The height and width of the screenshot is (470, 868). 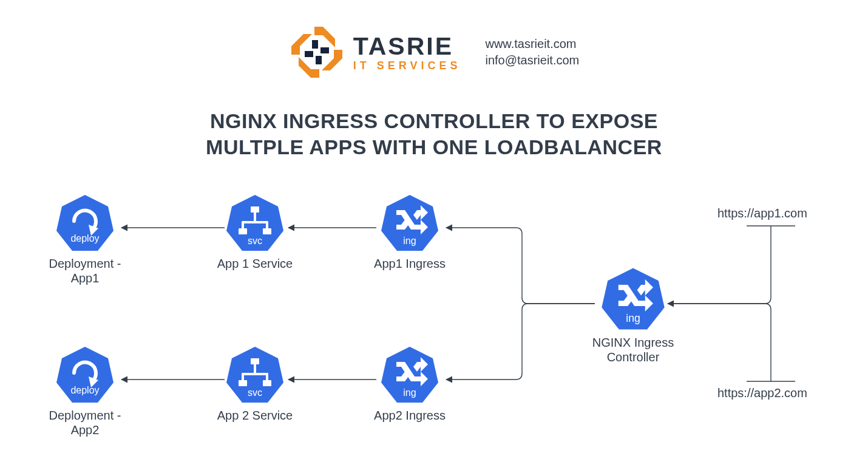 What do you see at coordinates (85, 423) in the screenshot?
I see `node-label: Deployment - App2` at bounding box center [85, 423].